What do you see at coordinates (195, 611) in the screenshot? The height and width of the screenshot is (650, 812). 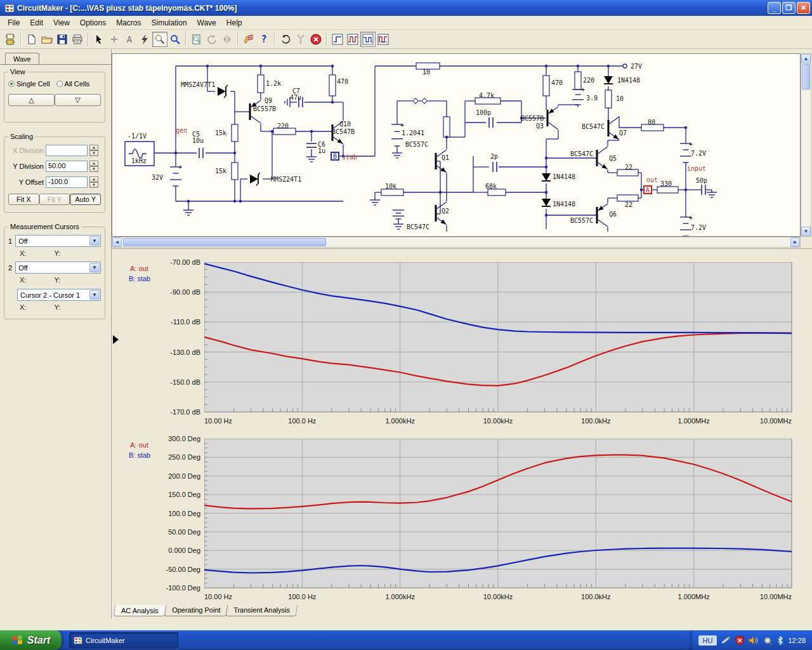 I see `tab-operating-point: Operating Point` at bounding box center [195, 611].